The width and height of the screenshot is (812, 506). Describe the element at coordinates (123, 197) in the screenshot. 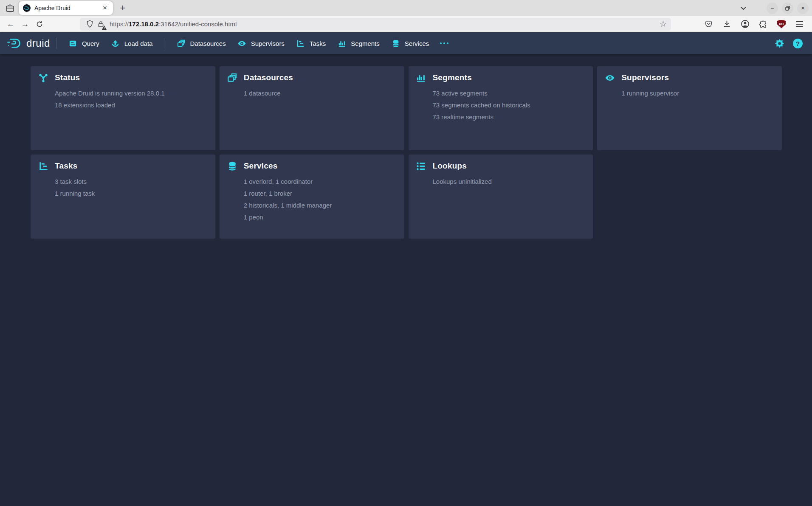

I see `card-tasks: Tasks 3 task slots 1 running task` at that location.